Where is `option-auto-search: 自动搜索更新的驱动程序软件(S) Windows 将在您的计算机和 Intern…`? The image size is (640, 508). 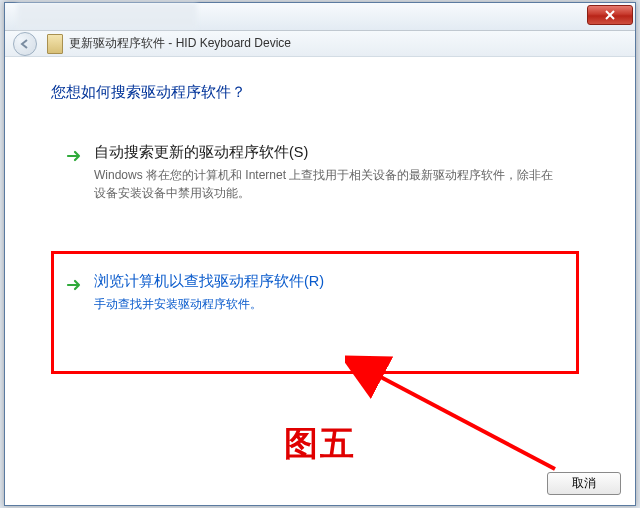 option-auto-search: 自动搜索更新的驱动程序软件(S) Windows 将在您的计算机和 Intern… is located at coordinates (315, 174).